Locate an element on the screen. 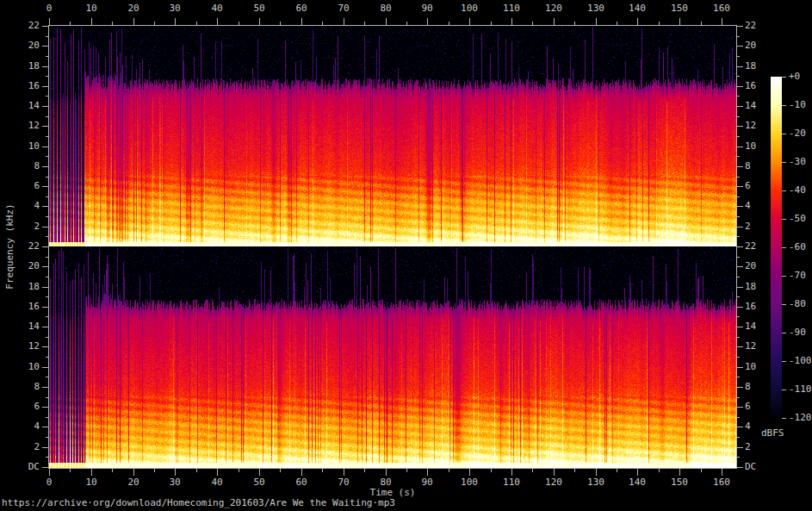 This screenshot has width=812, height=511. time-tick-label: 50 is located at coordinates (258, 9).